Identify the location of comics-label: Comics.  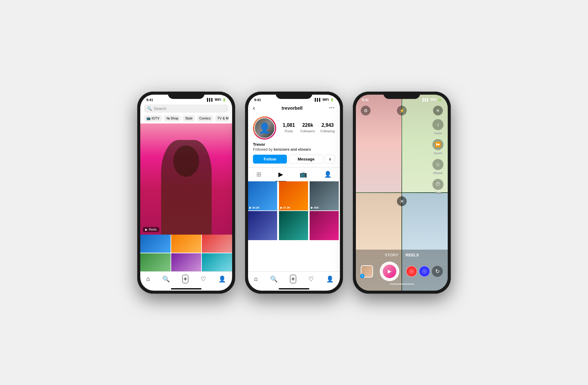
(205, 118).